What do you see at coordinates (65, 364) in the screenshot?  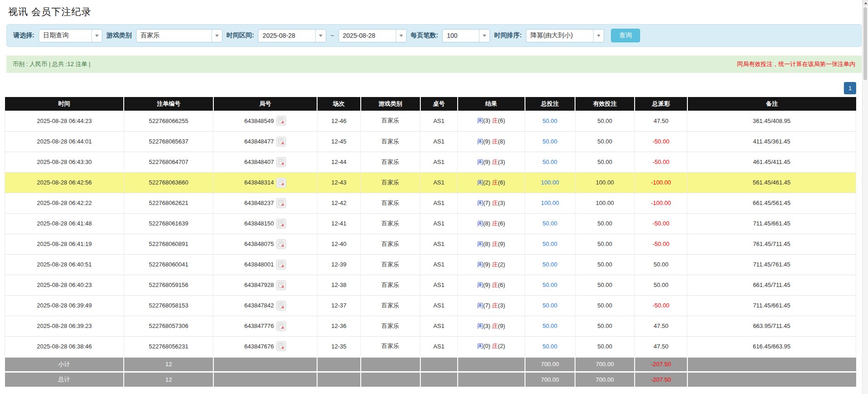 I see `subtotal-label: 小计` at bounding box center [65, 364].